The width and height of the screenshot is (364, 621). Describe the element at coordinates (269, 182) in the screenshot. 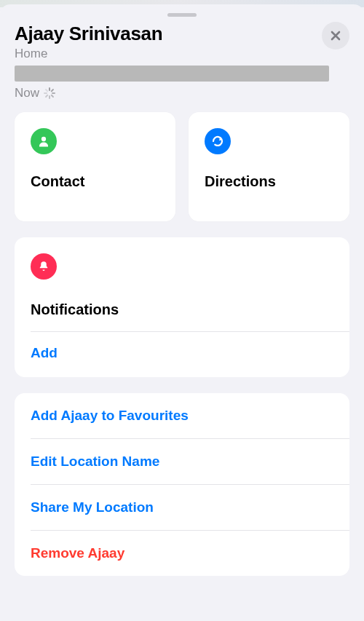

I see `directions-card-label: Directions` at that location.